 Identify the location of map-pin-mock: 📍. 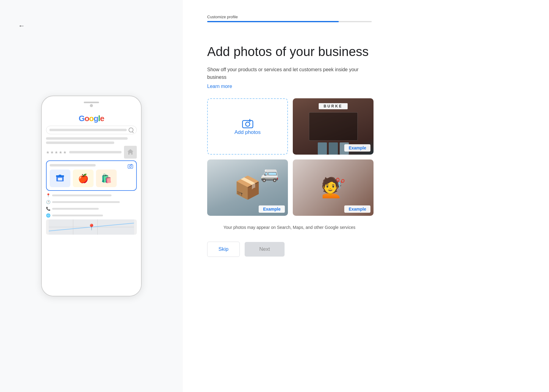
(91, 227).